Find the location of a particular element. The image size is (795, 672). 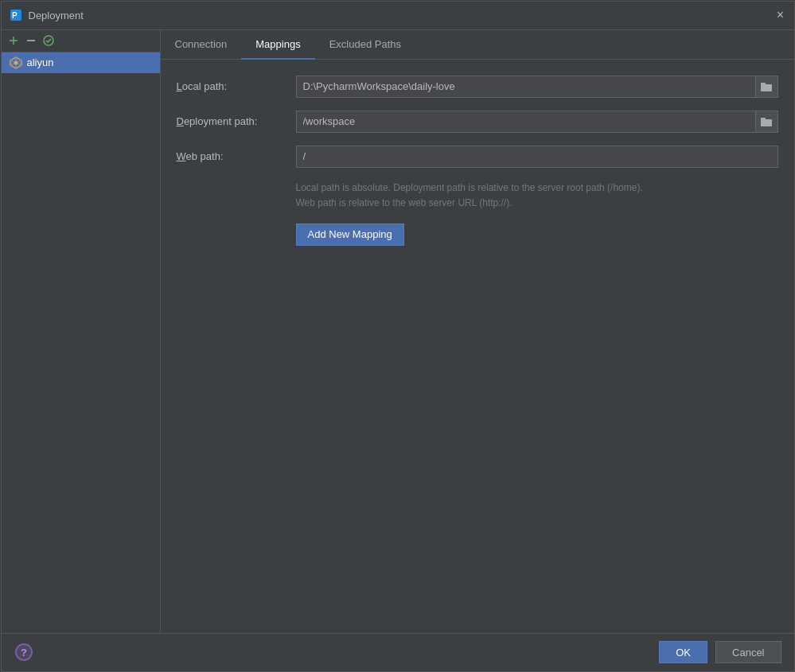

remove-server-button is located at coordinates (31, 41).